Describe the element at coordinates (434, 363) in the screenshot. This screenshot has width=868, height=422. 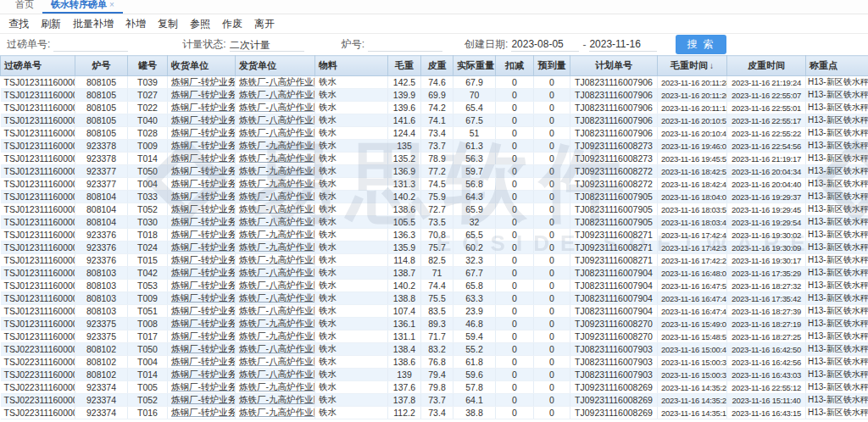
I see `table-row: TSJ02231116000009808102T004炼钢厂-转炉业务区炼铁厂-…` at that location.